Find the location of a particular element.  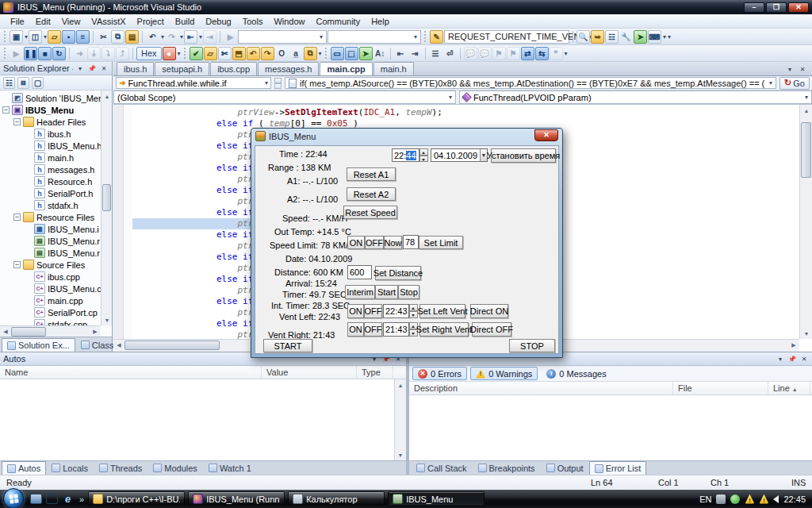

solution-explorer-titlebar: Solution Explorer - I... ▾ 📌 ✕ is located at coordinates (56, 68).